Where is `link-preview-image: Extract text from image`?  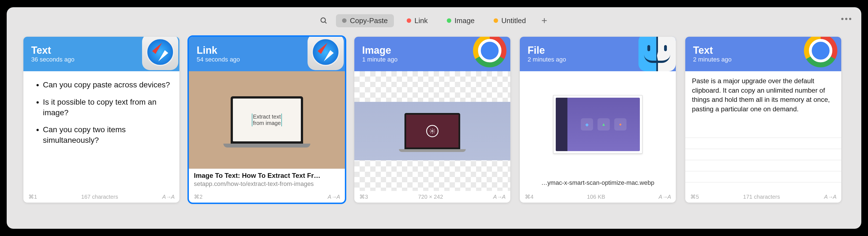 link-preview-image: Extract text from image is located at coordinates (267, 120).